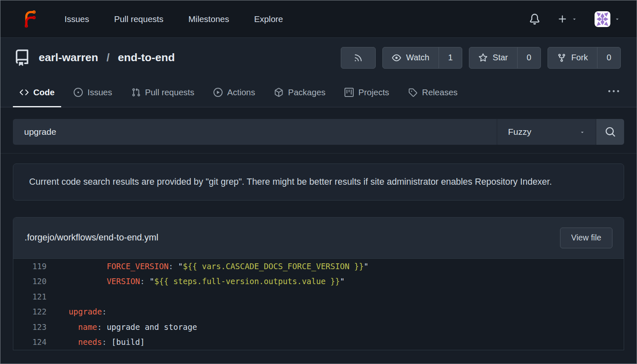 Image resolution: width=637 pixels, height=364 pixels. Describe the element at coordinates (614, 92) in the screenshot. I see `tab-overflow-button` at that location.